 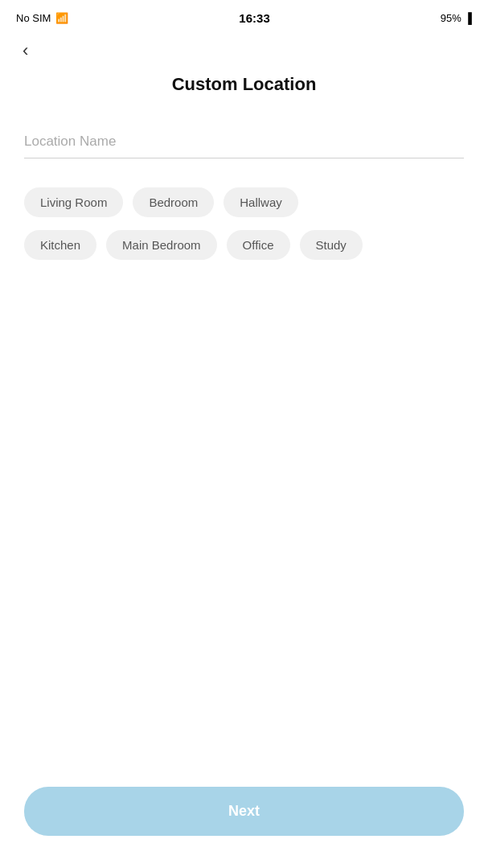 What do you see at coordinates (174, 203) in the screenshot?
I see `tag-bedroom: Bedroom` at bounding box center [174, 203].